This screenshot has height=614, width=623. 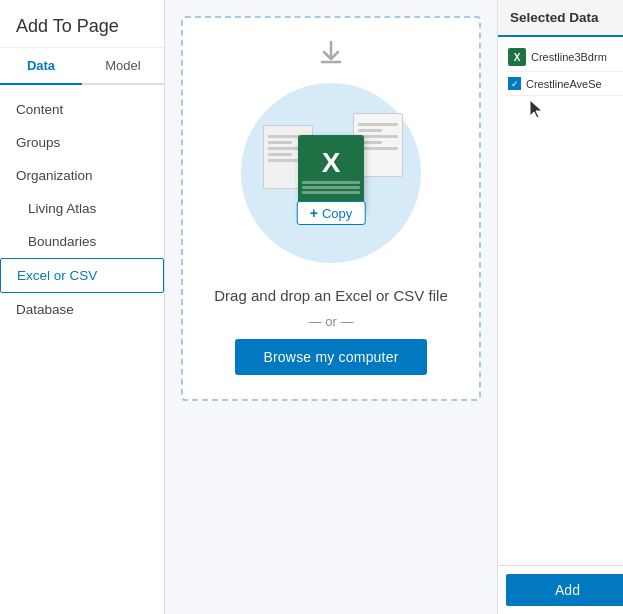 I want to click on tab-model: Model, so click(x=123, y=66).